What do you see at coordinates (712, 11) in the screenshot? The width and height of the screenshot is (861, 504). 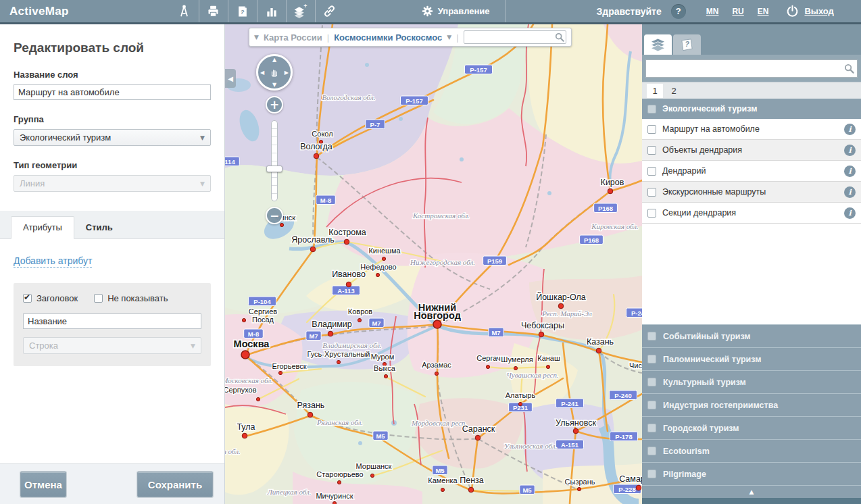 I see `lang-mn: MN` at bounding box center [712, 11].